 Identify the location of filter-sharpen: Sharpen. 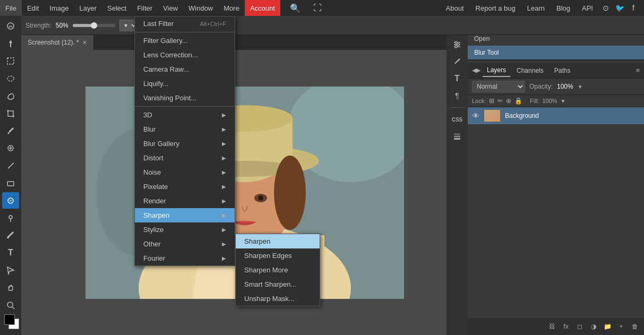
(185, 216).